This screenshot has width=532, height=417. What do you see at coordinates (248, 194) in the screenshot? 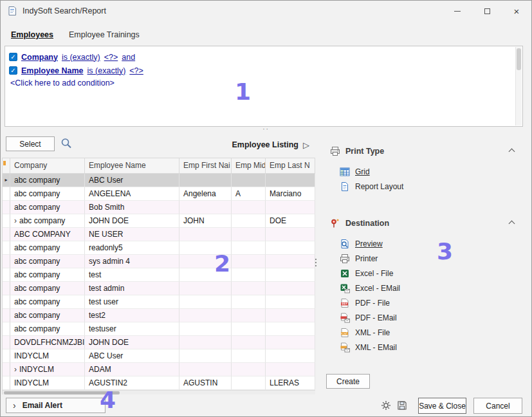
I see `cell-emp-midd: A` at bounding box center [248, 194].